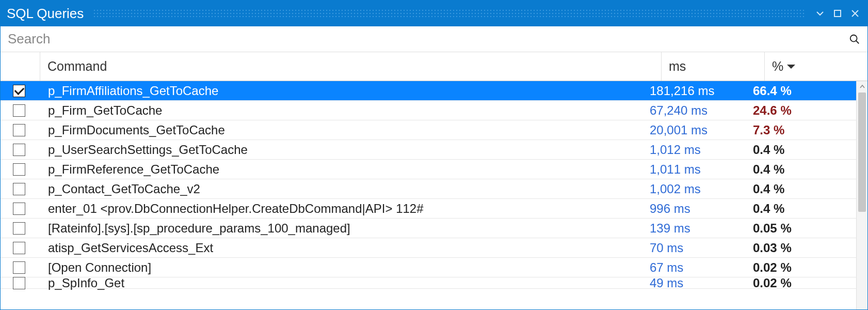  I want to click on header-ms: ms, so click(713, 66).